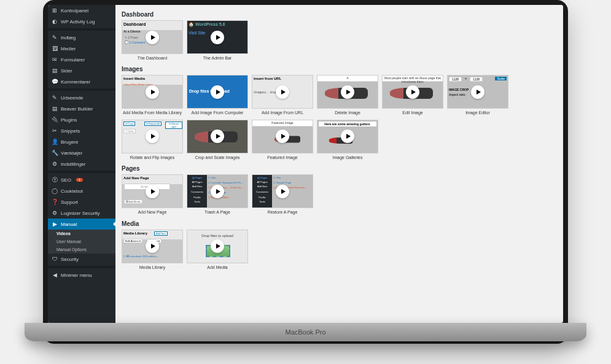  I want to click on sidebar-item-dashboard: ⊞Kontrolpanel, so click(82, 10).